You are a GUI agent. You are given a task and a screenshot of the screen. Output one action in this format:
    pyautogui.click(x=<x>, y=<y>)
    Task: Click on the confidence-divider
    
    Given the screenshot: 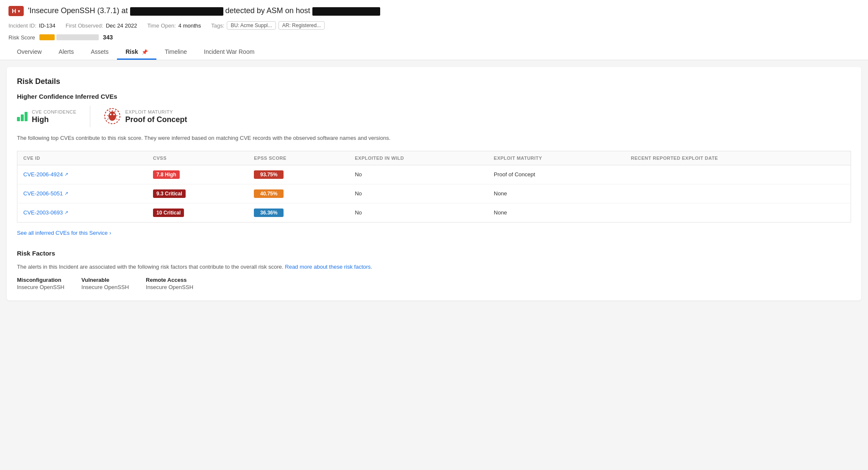 What is the action you would take?
    pyautogui.click(x=90, y=117)
    